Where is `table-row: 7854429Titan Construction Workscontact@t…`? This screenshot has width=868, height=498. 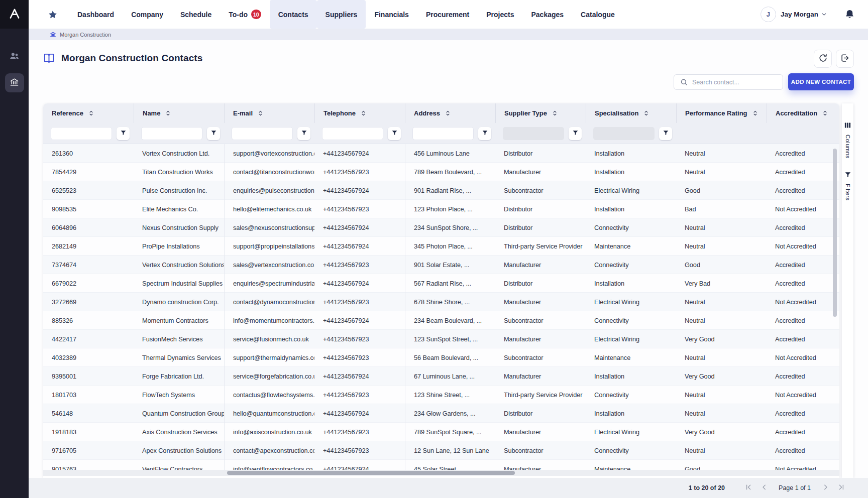 table-row: 7854429Titan Construction Workscontact@t… is located at coordinates (441, 172).